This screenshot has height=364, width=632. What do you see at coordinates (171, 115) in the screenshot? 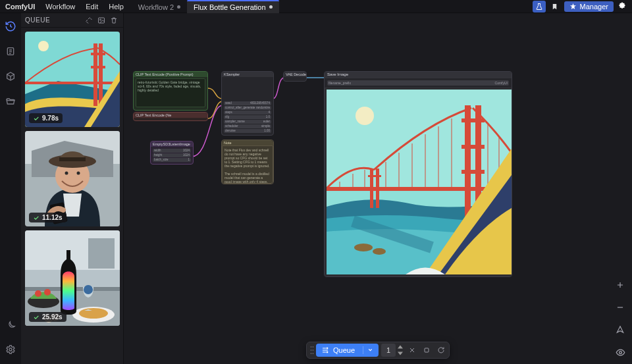
I see `node-title: CLIP Text Encode (Ne` at bounding box center [171, 115].